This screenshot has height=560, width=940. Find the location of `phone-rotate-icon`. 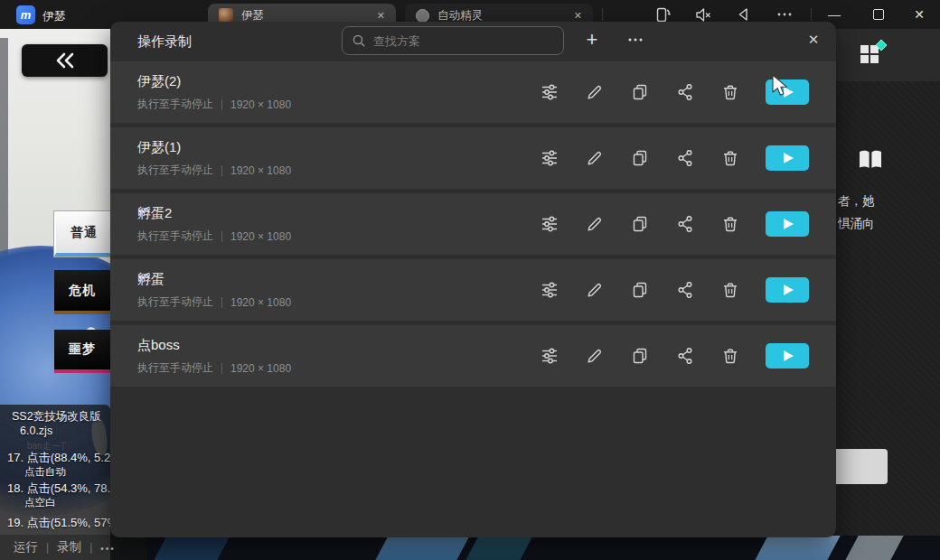

phone-rotate-icon is located at coordinates (663, 14).